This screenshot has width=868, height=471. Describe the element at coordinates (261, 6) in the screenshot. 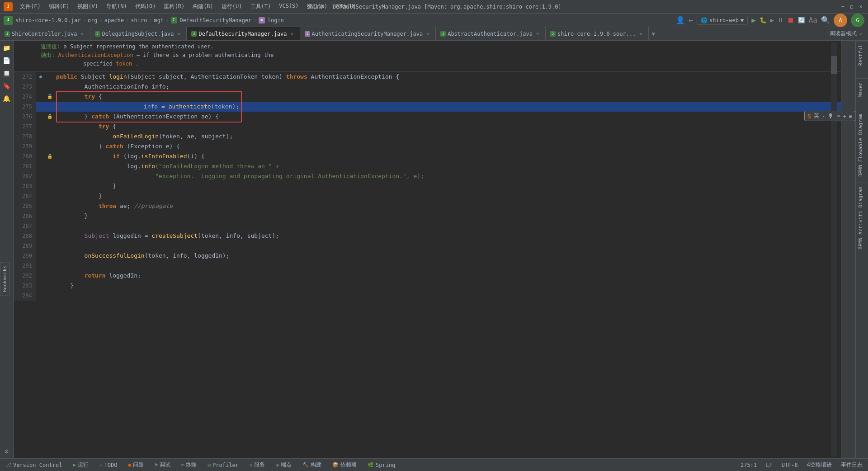

I see `menu-tools: 工具(T)` at that location.